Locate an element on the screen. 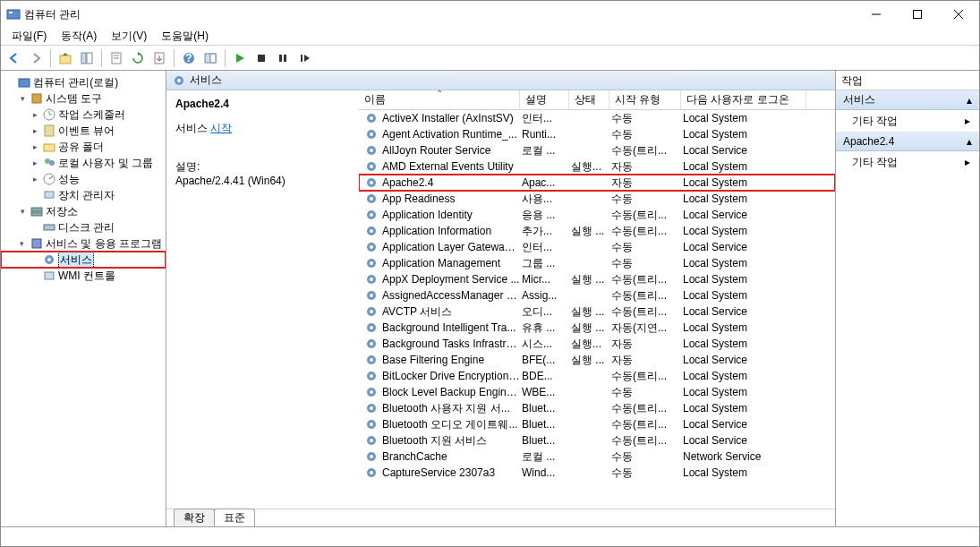 This screenshot has height=547, width=980. tree-storage: ▾저장소 is located at coordinates (83, 211).